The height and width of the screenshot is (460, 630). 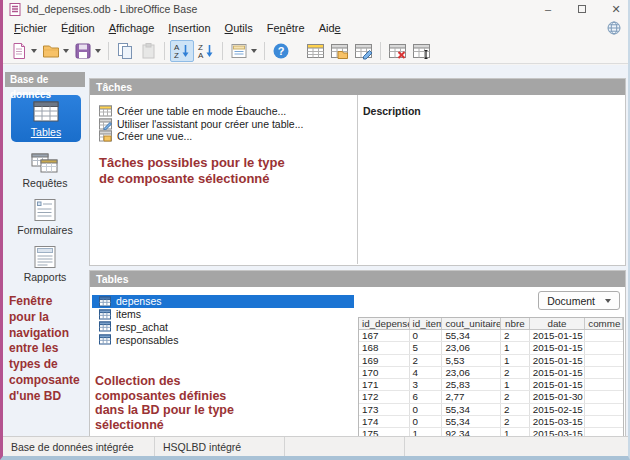 I want to click on menu-fenetre: Fenêtre, so click(x=286, y=28).